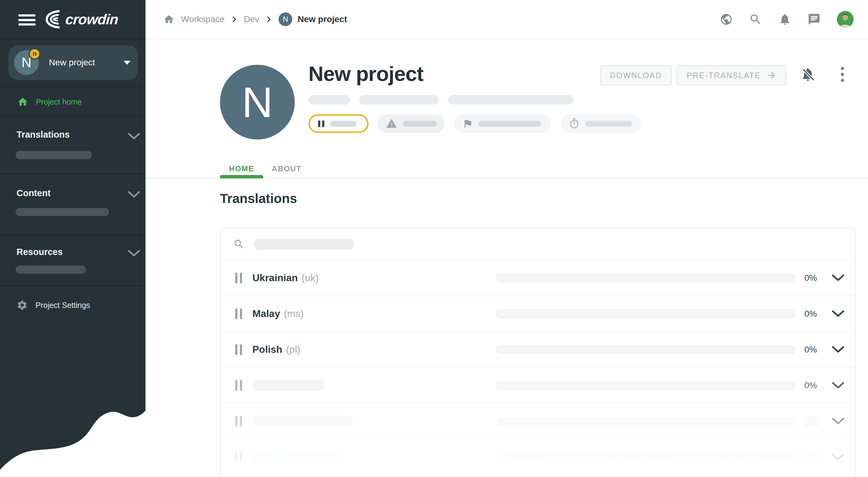 The height and width of the screenshot is (477, 868). What do you see at coordinates (411, 124) in the screenshot?
I see `status-chip-warning` at bounding box center [411, 124].